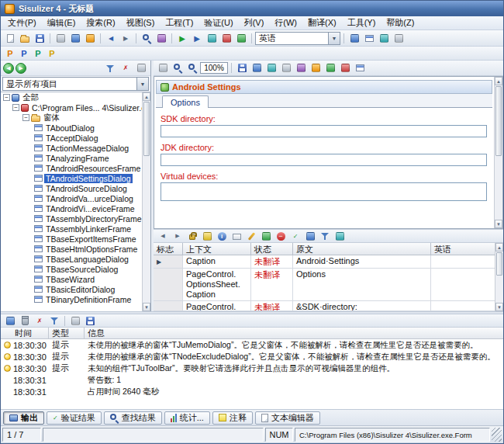 This screenshot has width=504, height=444. I want to click on menu-project: 工程(T), so click(179, 23).